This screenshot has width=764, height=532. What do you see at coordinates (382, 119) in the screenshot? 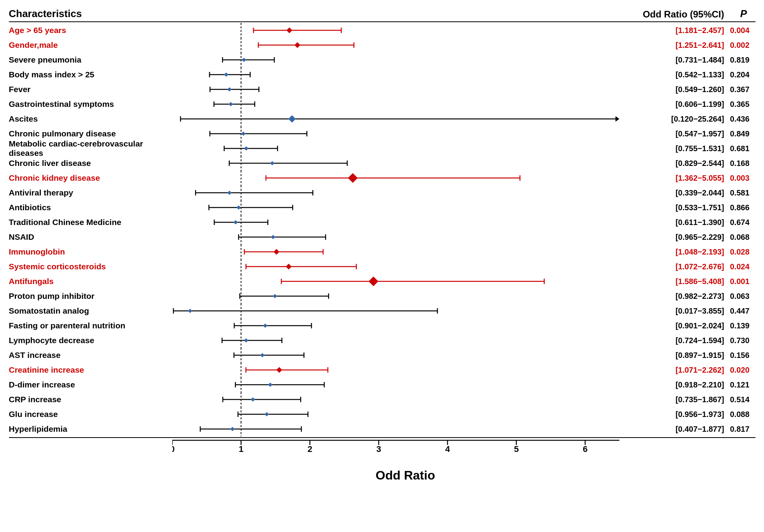
I see `table-row: Ascites[0.120−25.264]0.436` at bounding box center [382, 119].